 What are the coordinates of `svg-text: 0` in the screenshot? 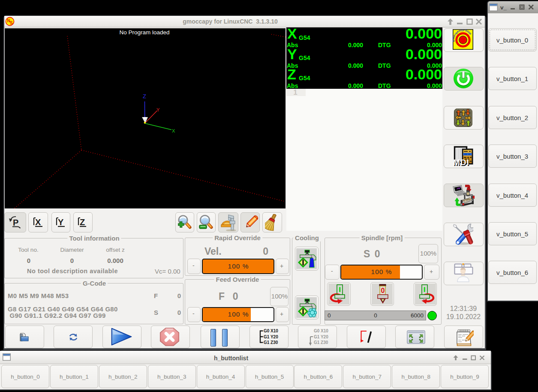 It's located at (383, 291).